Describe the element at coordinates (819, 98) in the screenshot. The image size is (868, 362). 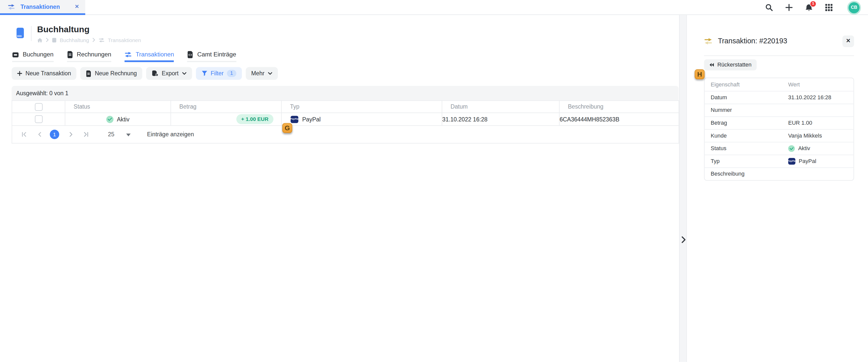
I see `property-value: 31.10.2022 16:28` at that location.